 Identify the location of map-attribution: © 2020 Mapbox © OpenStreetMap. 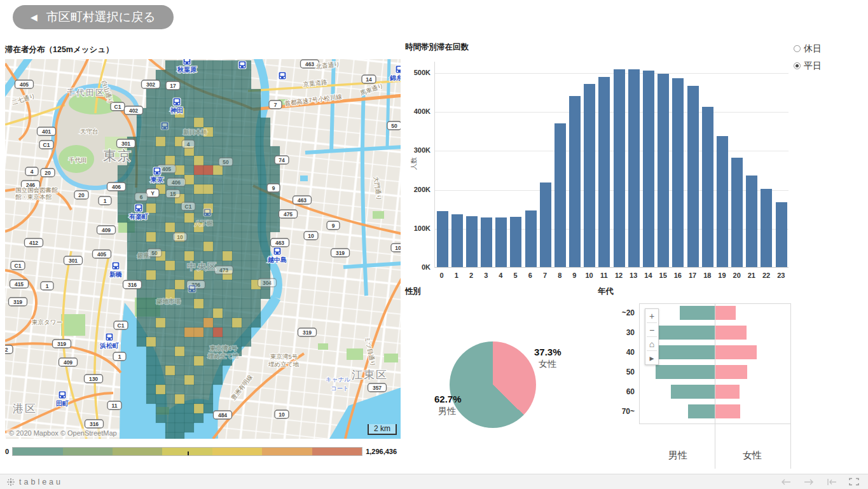
(63, 433).